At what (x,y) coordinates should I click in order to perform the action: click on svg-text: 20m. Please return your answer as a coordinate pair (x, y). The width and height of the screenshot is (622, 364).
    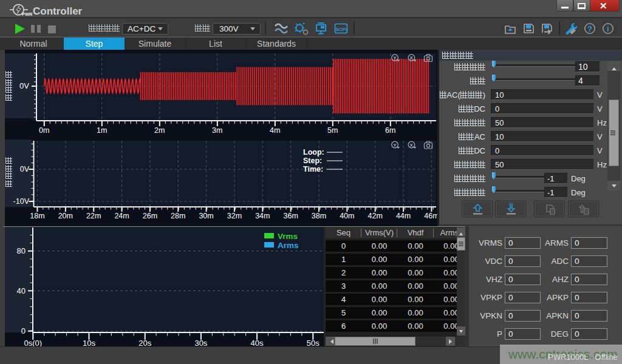
    Looking at the image, I should click on (66, 216).